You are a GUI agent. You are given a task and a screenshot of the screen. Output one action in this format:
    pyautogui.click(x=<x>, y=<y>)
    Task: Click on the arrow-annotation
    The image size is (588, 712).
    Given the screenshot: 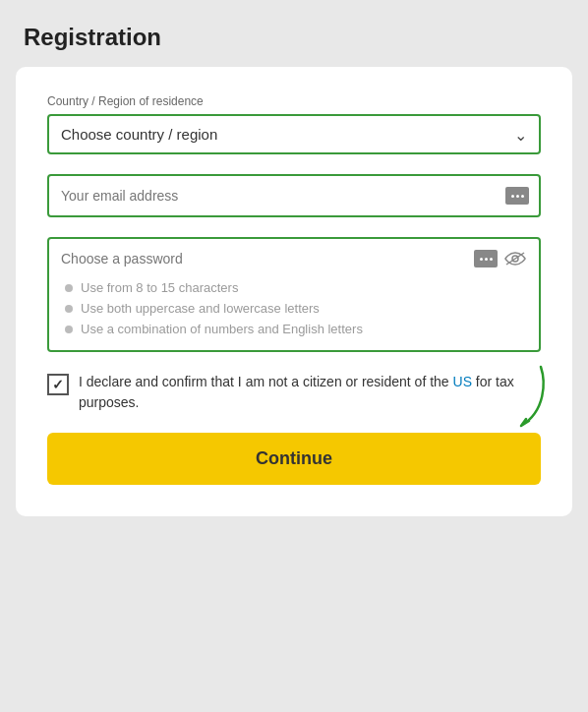 What is the action you would take?
    pyautogui.click(x=511, y=401)
    